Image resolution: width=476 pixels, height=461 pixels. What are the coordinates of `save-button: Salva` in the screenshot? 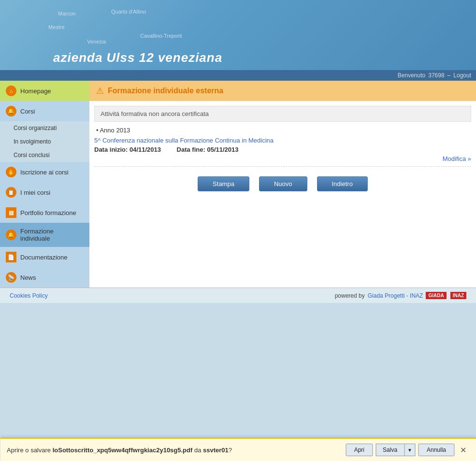 It's located at (389, 450).